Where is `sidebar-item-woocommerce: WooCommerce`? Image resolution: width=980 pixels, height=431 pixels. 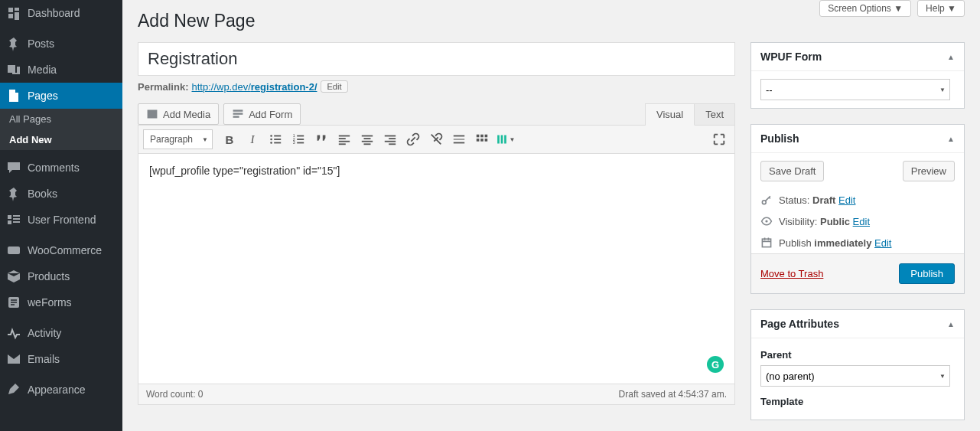 sidebar-item-woocommerce: WooCommerce is located at coordinates (61, 250).